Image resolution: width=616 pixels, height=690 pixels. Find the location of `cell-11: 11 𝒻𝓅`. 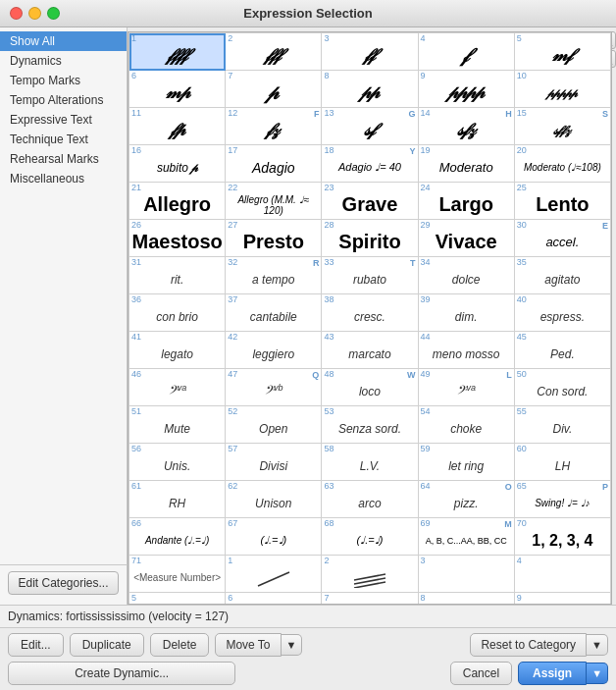

cell-11: 11 𝒻𝓅 is located at coordinates (178, 127).